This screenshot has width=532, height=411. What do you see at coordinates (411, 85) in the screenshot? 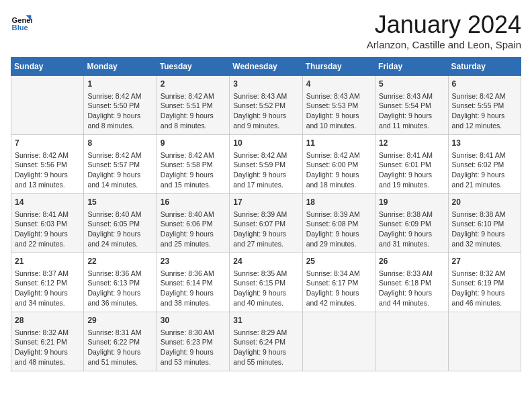
I see `day-number: 5` at bounding box center [411, 85].